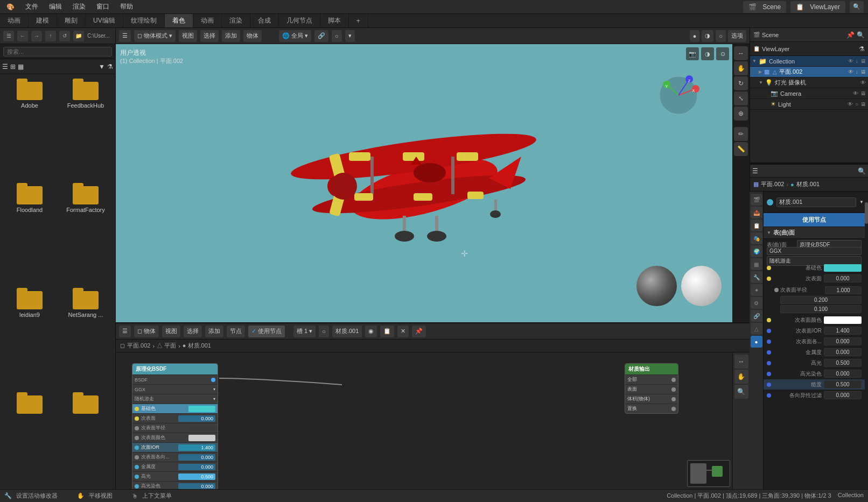 The width and height of the screenshot is (868, 502). What do you see at coordinates (86, 232) in the screenshot?
I see `folder-formatfactory: FormatFactory` at bounding box center [86, 232].